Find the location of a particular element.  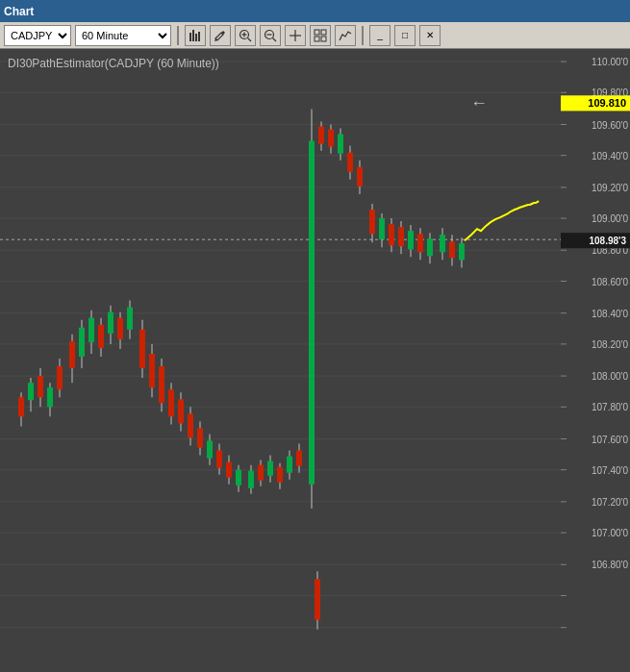

svg-text: 109.60'0 is located at coordinates (610, 125).